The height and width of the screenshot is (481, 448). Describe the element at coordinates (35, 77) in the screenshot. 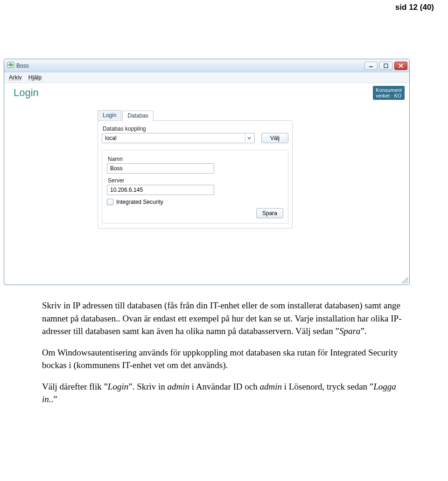

I see `menu-hjalp: Hjälp` at that location.